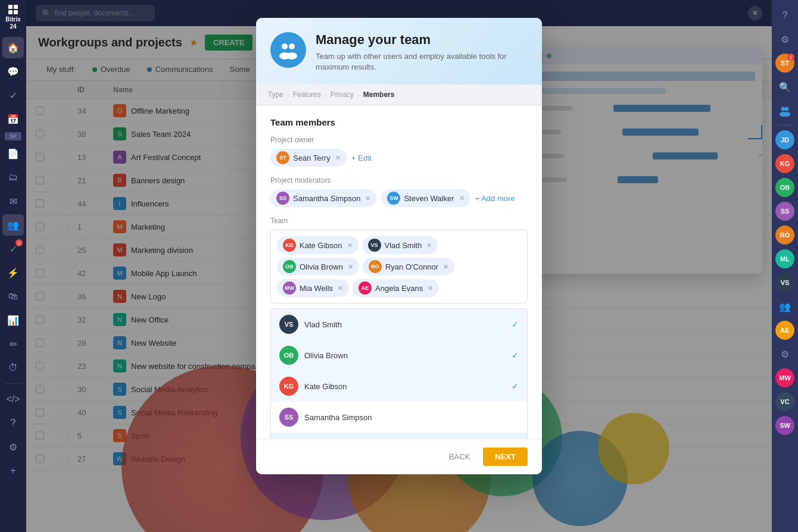 The image size is (798, 532). What do you see at coordinates (13, 471) in the screenshot?
I see `sidebar-icon-add: +` at bounding box center [13, 471].